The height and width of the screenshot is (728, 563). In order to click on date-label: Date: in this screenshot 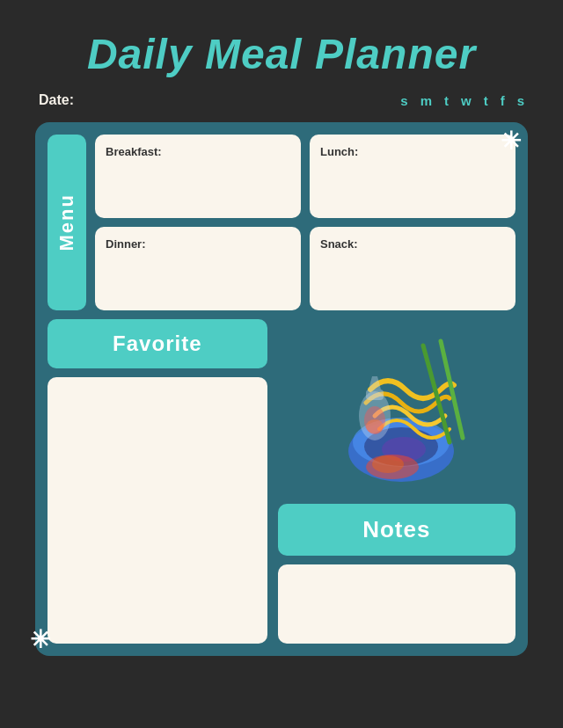, I will do `click(56, 100)`.